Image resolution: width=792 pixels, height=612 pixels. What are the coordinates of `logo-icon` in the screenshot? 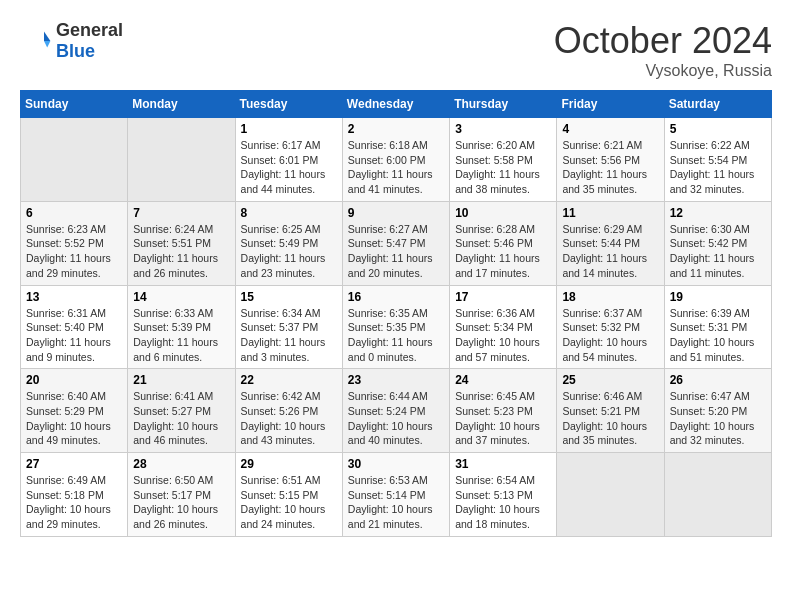 It's located at (36, 41).